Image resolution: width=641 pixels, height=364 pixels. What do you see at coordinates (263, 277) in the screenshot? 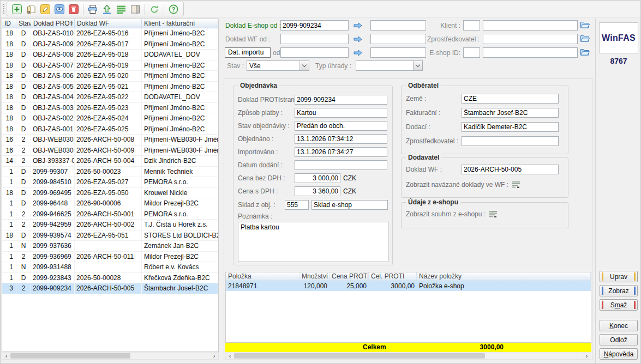
I see `column-header-polozka: Položka` at bounding box center [263, 277].